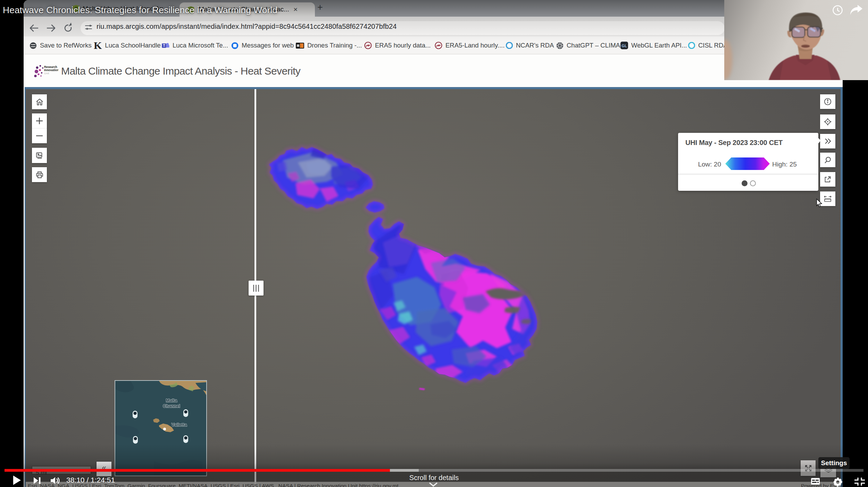  Describe the element at coordinates (179, 425) in the screenshot. I see `svg-text: Valletta` at that location.